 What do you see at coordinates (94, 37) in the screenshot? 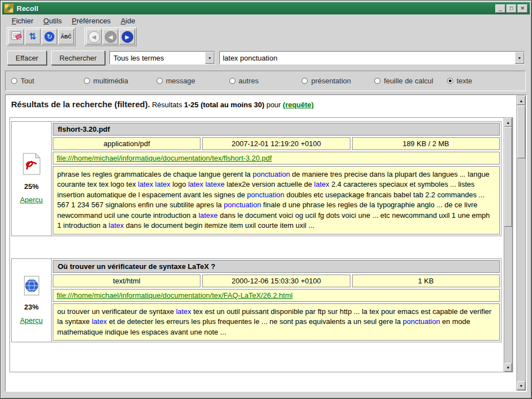
I see `first-page-button: ◀` at bounding box center [94, 37].